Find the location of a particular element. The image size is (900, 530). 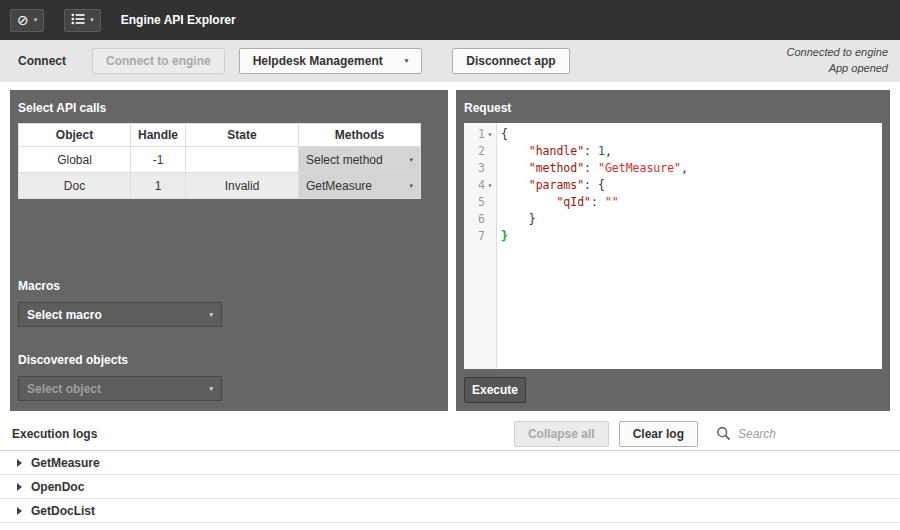

object-select-label: Select object is located at coordinates (64, 389).